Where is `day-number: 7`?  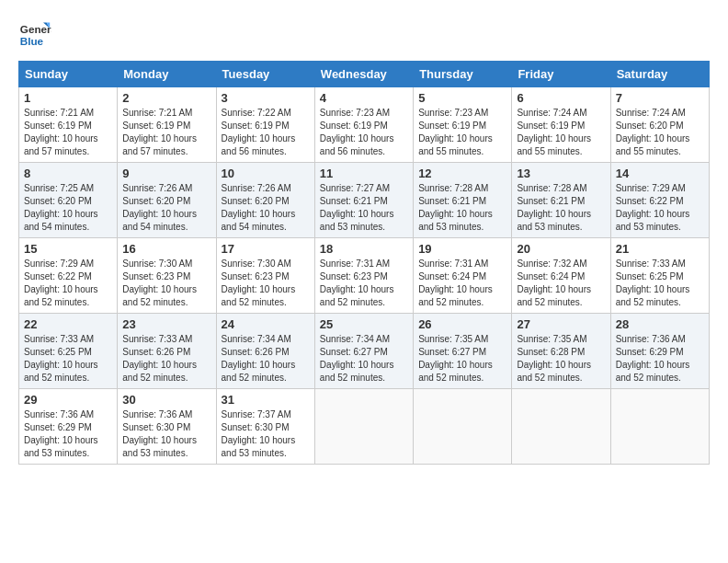 day-number: 7 is located at coordinates (660, 98).